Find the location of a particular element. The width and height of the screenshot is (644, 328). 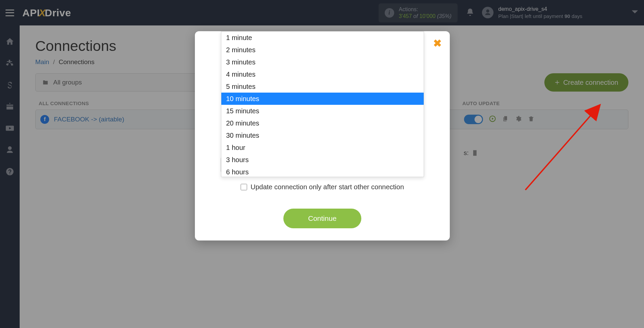

update-after-other-checkbox: Update connection only after start other… is located at coordinates (322, 187).